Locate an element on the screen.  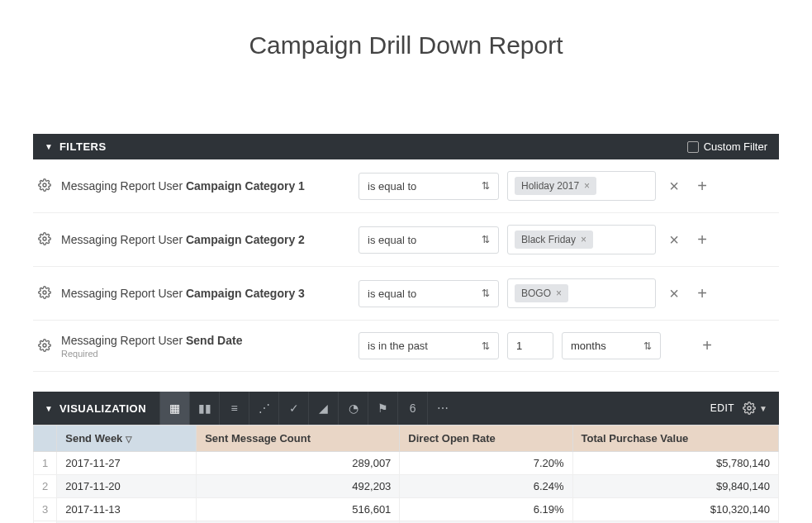
viz-settings-dropdown: ▼ is located at coordinates (755, 408).